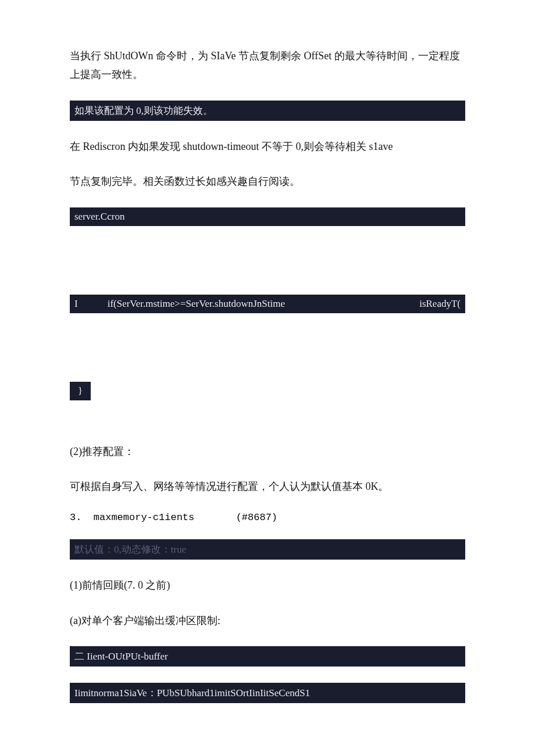 This screenshot has width=535, height=756. I want to click on paragraph: 节点复制完毕。相关函数过长如感兴趣自行阅读。, so click(268, 181).